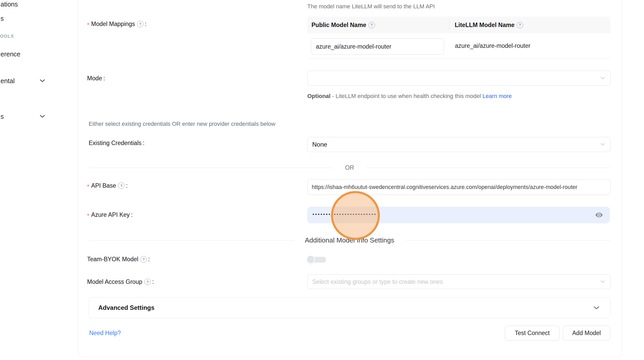 Image resolution: width=644 pixels, height=360 pixels. What do you see at coordinates (350, 240) in the screenshot?
I see `additional-settings-divider-text: Additional Model Info Settings` at bounding box center [350, 240].